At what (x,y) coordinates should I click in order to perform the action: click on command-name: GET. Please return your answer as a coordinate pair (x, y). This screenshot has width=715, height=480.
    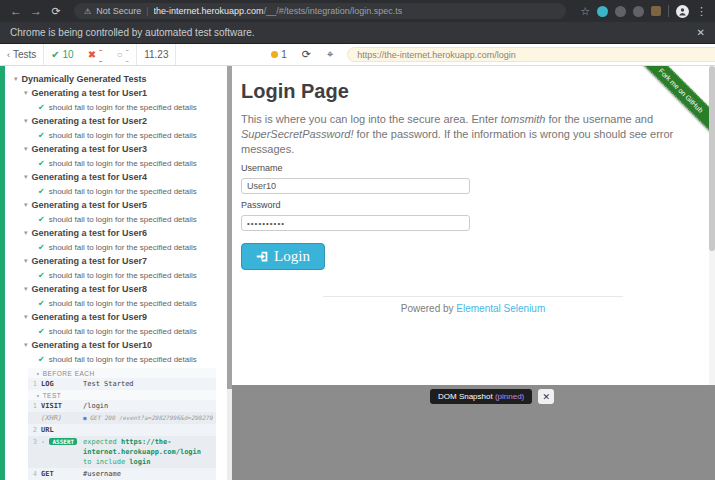
    Looking at the image, I should click on (62, 474).